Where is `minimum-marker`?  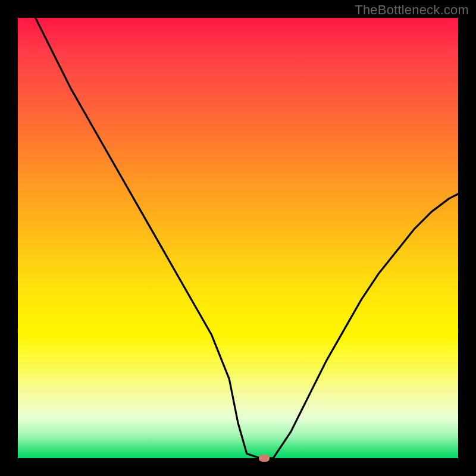 minimum-marker is located at coordinates (264, 458).